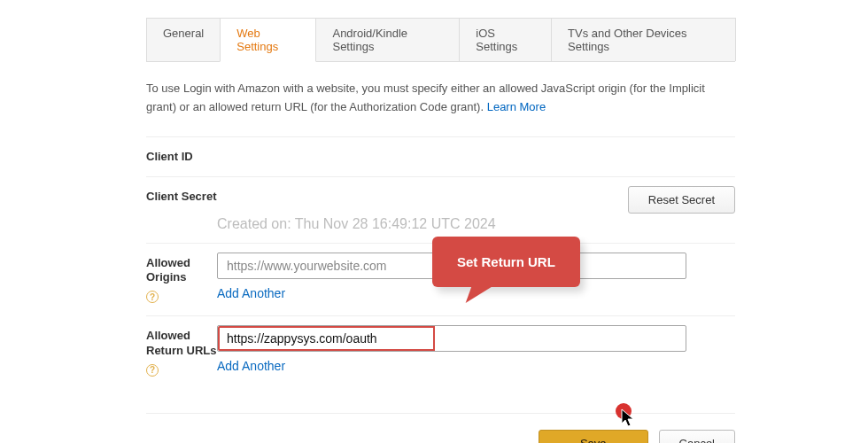 This screenshot has width=868, height=443. What do you see at coordinates (441, 156) in the screenshot?
I see `row-client-id: Client ID` at bounding box center [441, 156].